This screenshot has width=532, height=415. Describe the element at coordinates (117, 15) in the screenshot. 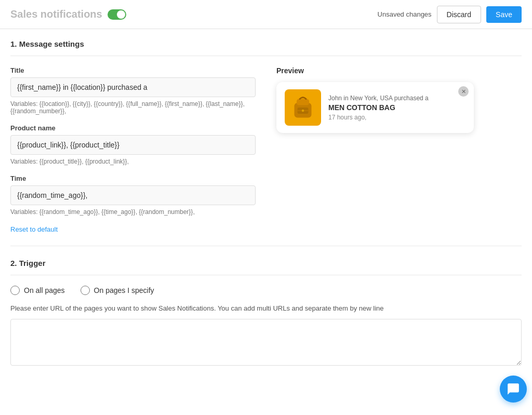

I see `toggle-switch` at that location.